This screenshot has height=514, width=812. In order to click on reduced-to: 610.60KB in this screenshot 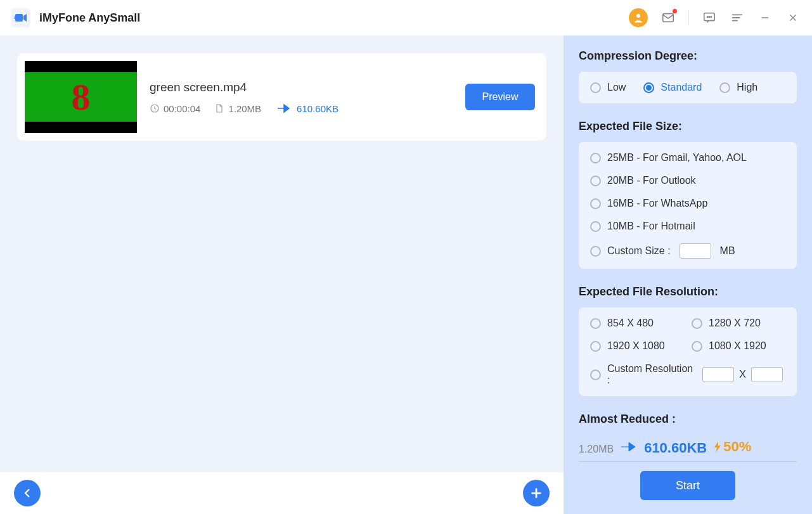, I will do `click(676, 448)`.